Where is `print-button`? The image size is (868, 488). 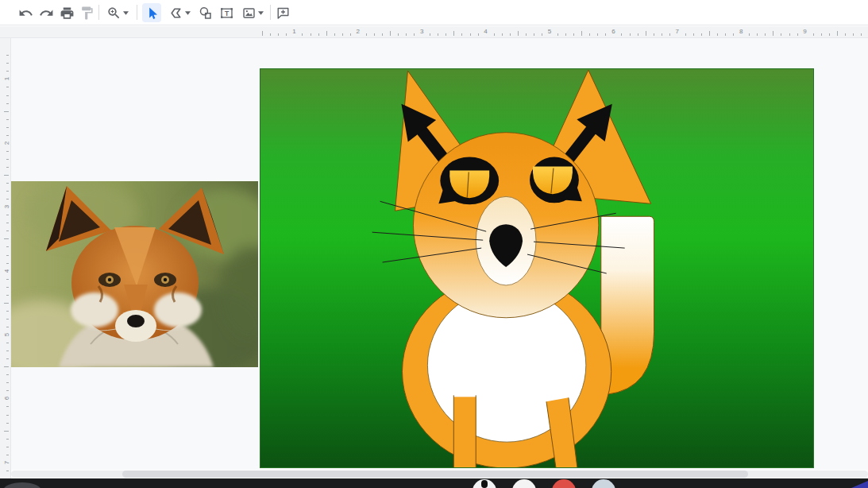
print-button is located at coordinates (67, 13).